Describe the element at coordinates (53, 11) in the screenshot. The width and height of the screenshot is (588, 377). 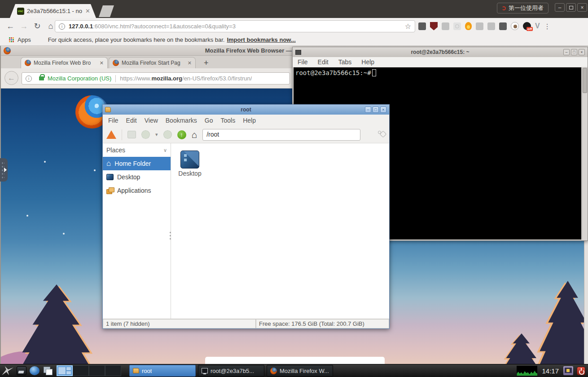
I see `browser-tab: VNC 2e3a7b566c15:1 - no ✕` at that location.